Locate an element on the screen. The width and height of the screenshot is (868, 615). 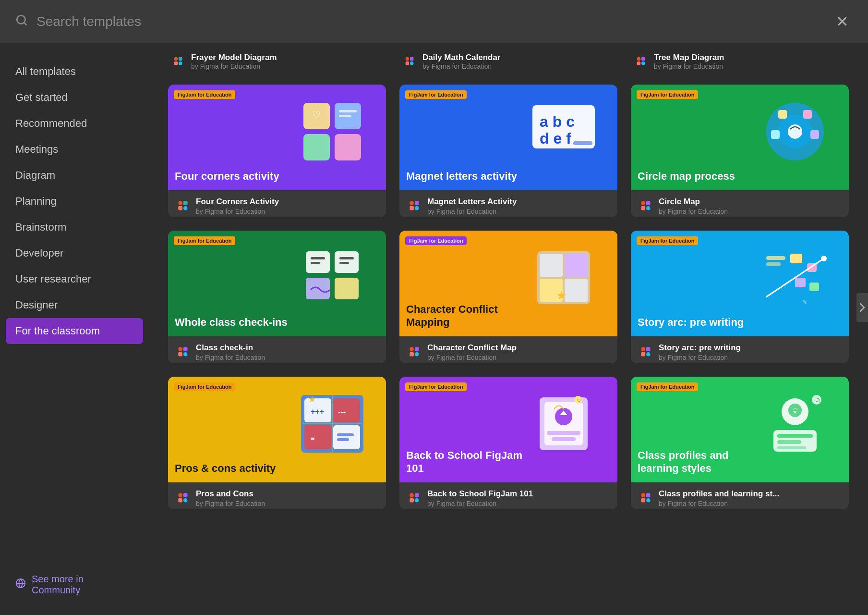
search-icon is located at coordinates (22, 22).